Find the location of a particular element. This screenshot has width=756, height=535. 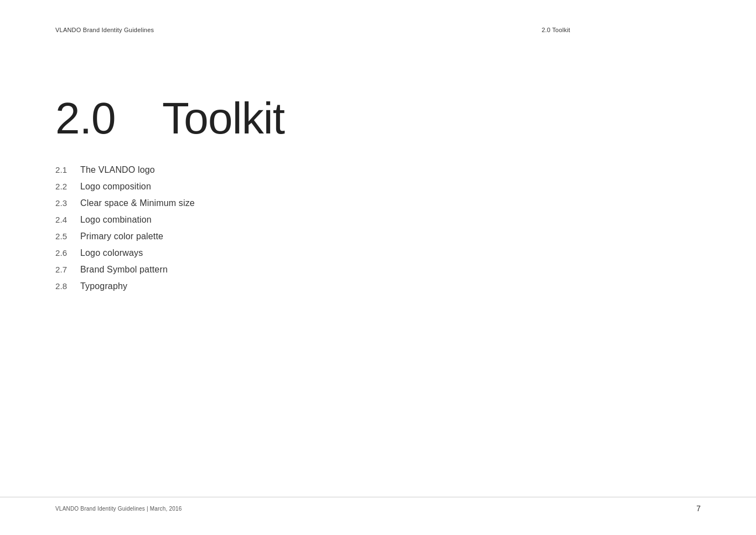

toc-item-label: Clear space & Minimum size is located at coordinates (137, 203).